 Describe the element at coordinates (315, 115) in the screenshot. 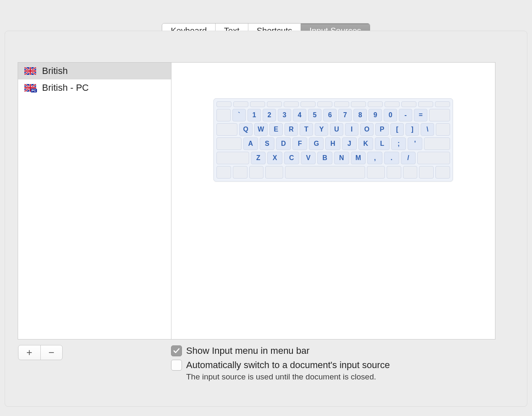

I see `key: 5` at that location.